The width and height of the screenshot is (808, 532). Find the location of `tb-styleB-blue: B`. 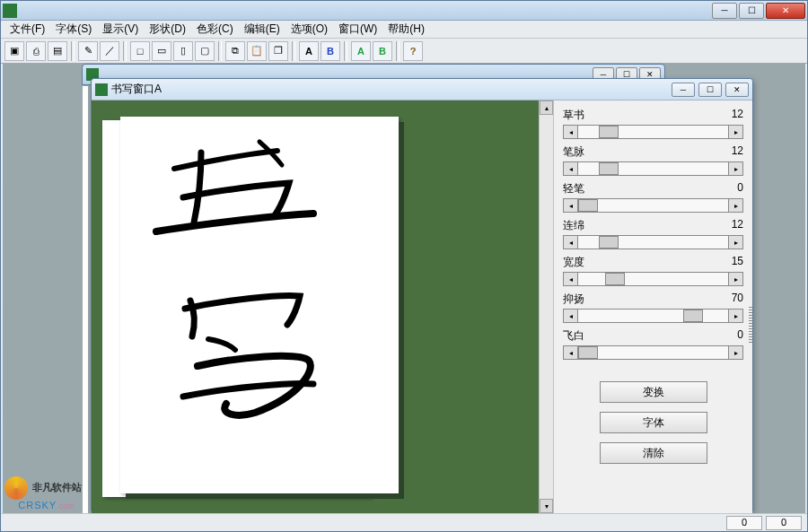

tb-styleB-blue: B is located at coordinates (330, 51).